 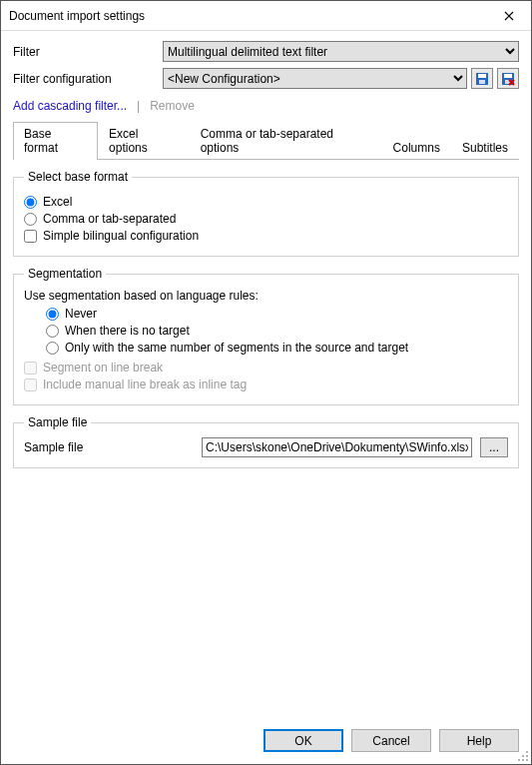 I want to click on checkbox-inline-tag, so click(x=30, y=385).